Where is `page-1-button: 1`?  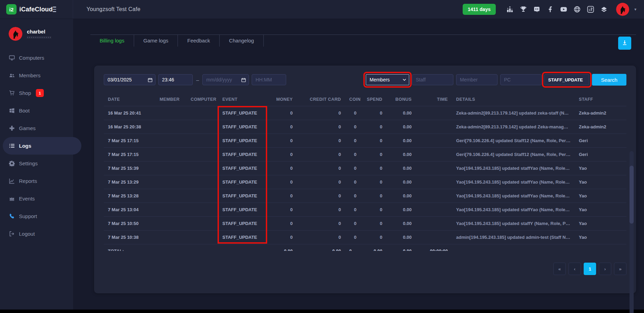 page-1-button: 1 is located at coordinates (590, 269).